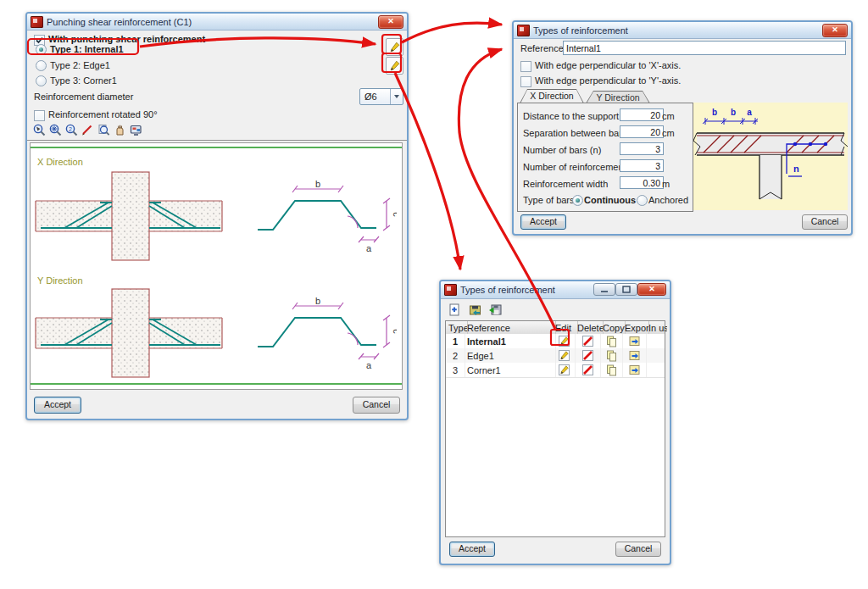  What do you see at coordinates (668, 200) in the screenshot?
I see `radio-anchored-label: Anchored` at bounding box center [668, 200].